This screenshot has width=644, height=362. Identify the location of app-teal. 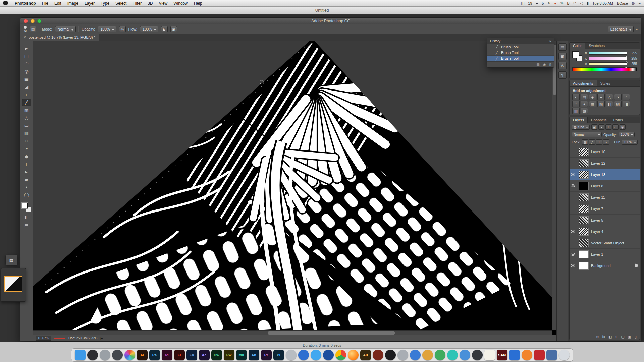
(452, 355).